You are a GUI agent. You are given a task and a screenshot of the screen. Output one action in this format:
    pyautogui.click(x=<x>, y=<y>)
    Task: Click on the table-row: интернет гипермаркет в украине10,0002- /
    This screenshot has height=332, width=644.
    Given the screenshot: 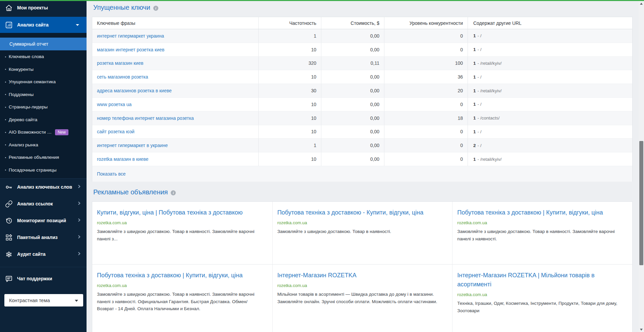 What is the action you would take?
    pyautogui.click(x=362, y=146)
    